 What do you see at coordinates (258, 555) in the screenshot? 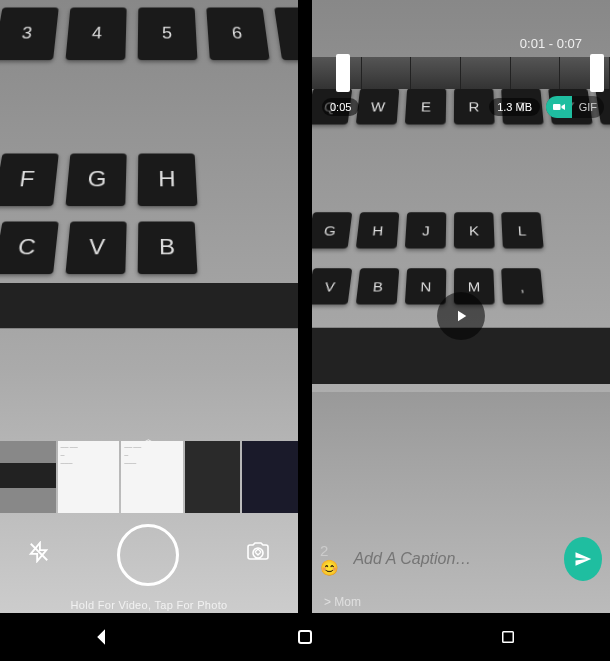
I see `switch-camera-icon` at bounding box center [258, 555].